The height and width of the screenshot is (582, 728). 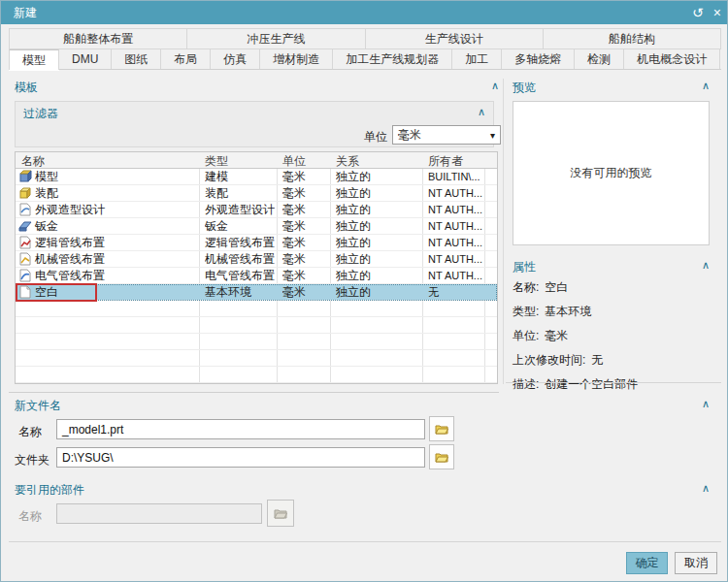 What do you see at coordinates (25, 242) in the screenshot?
I see `logical-routing-icon` at bounding box center [25, 242].